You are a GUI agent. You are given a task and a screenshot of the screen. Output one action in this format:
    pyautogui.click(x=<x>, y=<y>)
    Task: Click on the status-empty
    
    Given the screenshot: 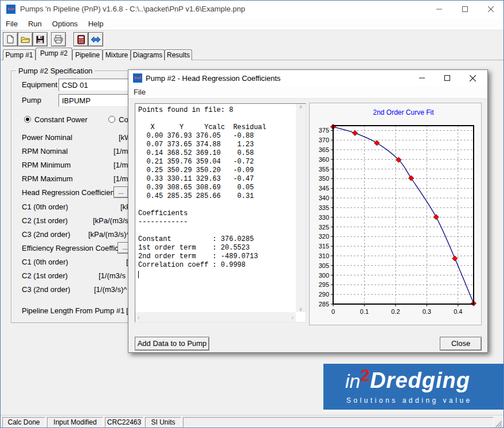 What is the action you would take?
    pyautogui.click(x=338, y=422)
    